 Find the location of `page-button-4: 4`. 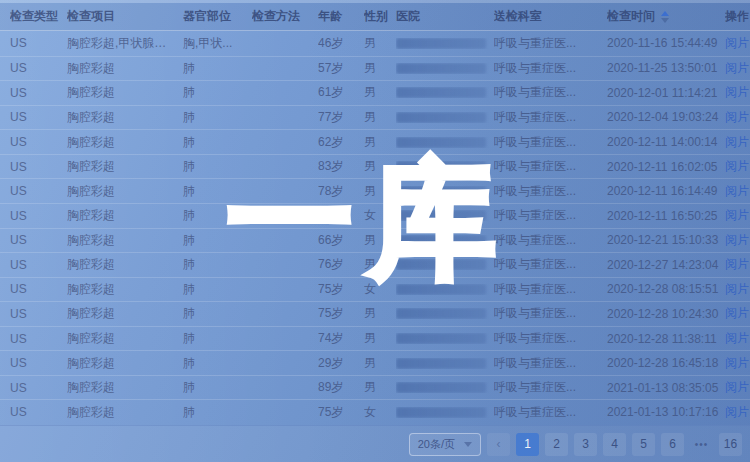

page-button-4: 4 is located at coordinates (614, 444).